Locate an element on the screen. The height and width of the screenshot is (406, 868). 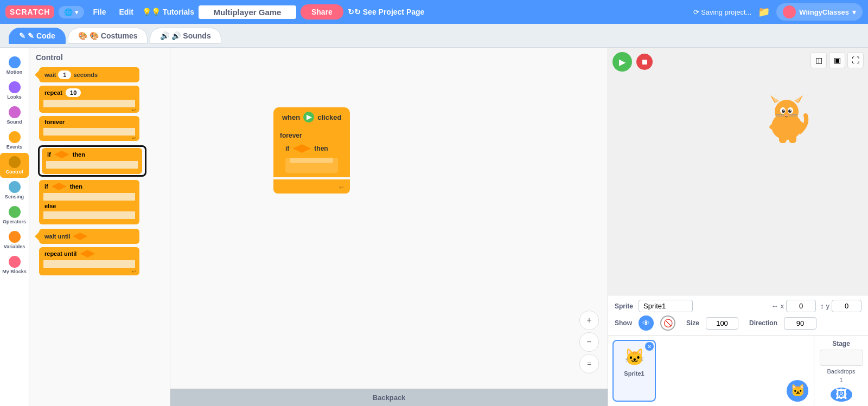
sprite-info: Sprite ↔ x ↕ y Show 👁 🚫 Size Direction is located at coordinates (738, 315).